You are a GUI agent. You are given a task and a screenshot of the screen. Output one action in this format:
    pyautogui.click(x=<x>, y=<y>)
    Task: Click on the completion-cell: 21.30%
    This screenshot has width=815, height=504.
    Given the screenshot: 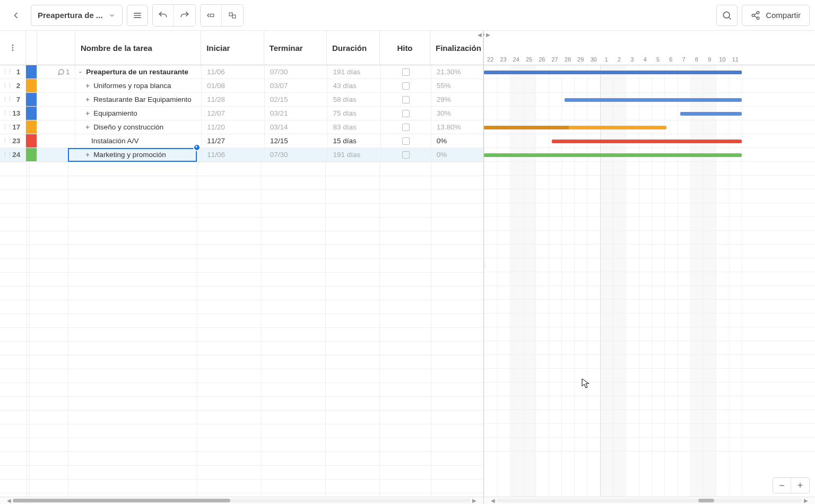 What is the action you would take?
    pyautogui.click(x=457, y=72)
    